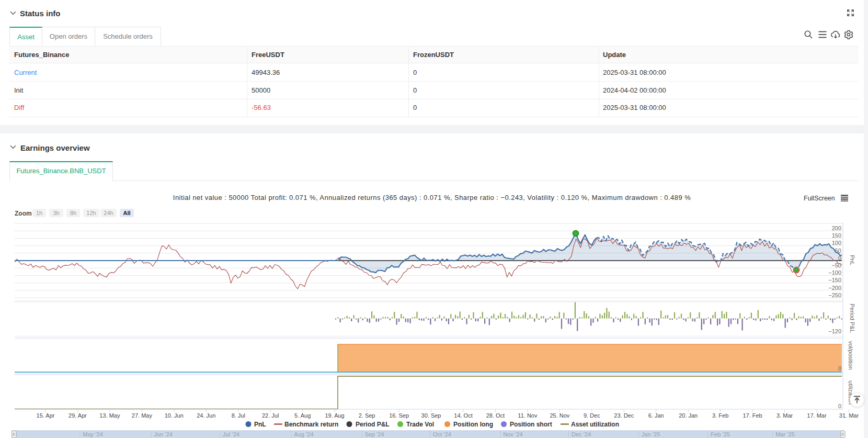  What do you see at coordinates (93, 434) in the screenshot?
I see `svg-text: May ’24` at bounding box center [93, 434].